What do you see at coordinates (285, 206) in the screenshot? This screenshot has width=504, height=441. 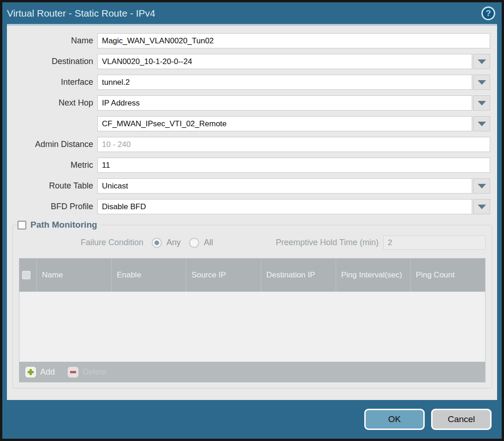 I see `bfd-profile-input` at bounding box center [285, 206].